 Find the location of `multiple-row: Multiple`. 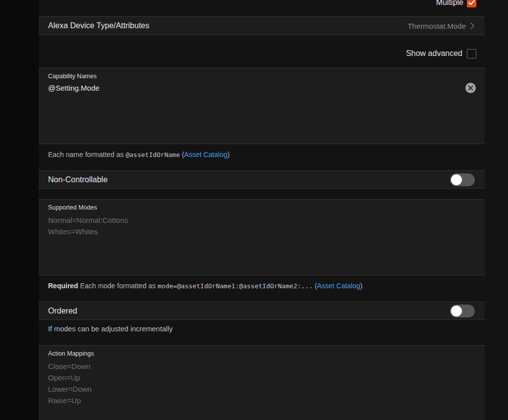

multiple-row: Multiple is located at coordinates (262, 4).